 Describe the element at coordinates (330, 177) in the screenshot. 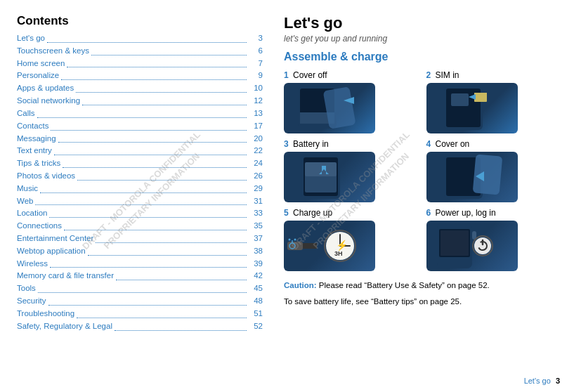

I see `step-3-image` at that location.